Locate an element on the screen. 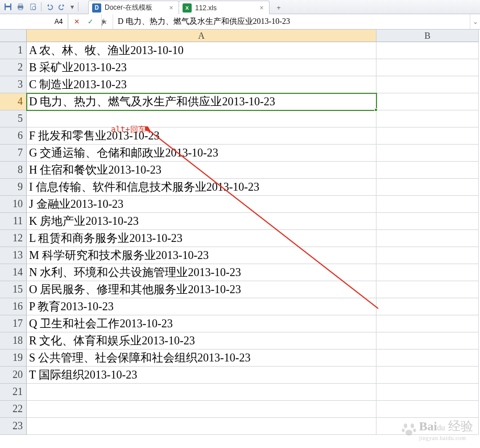 Image resolution: width=480 pixels, height=448 pixels. row-header: 19 is located at coordinates (14, 358).